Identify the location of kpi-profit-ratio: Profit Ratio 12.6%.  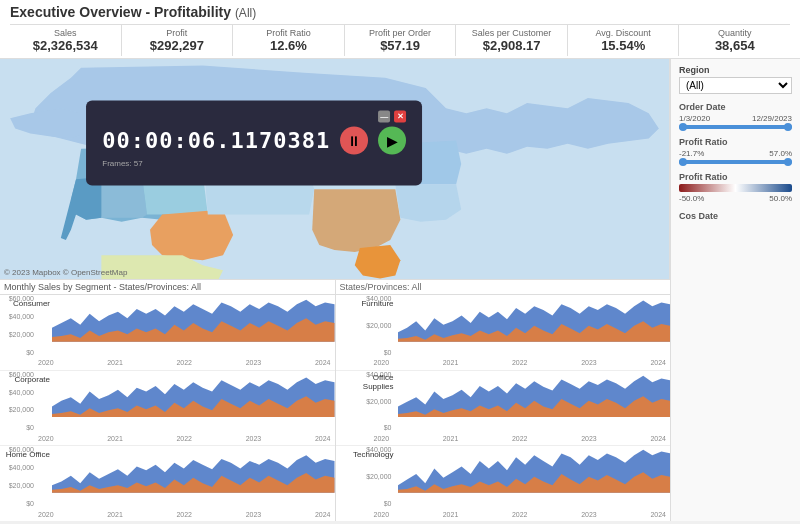
(289, 40).